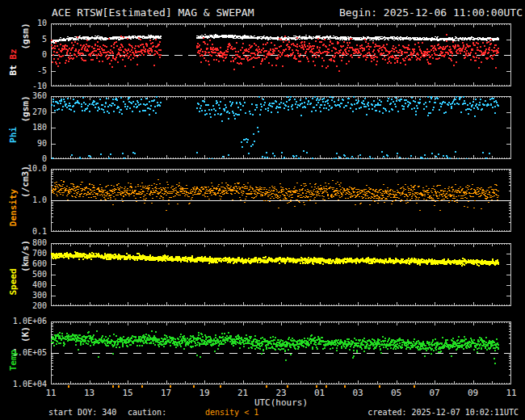 This screenshot has width=525, height=420. I want to click on footer-caution-value: density < 1, so click(232, 412).